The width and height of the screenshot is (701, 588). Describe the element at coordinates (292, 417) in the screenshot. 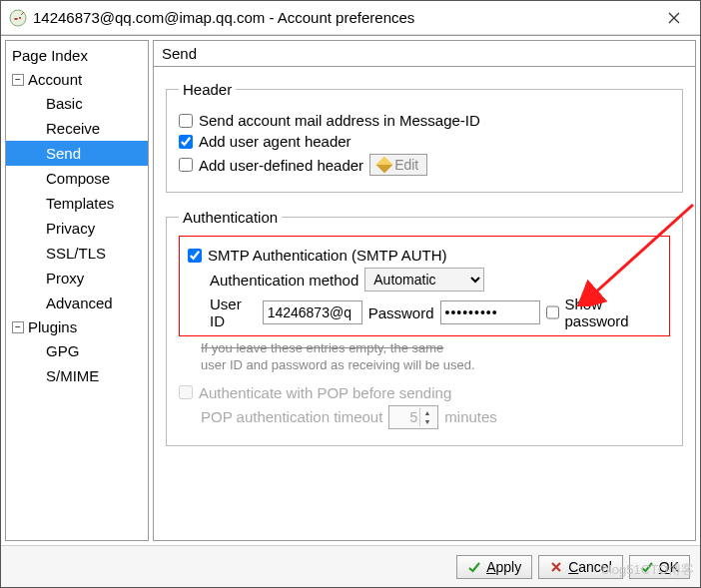

I see `pop-timeout-label: POP authentication timeout` at that location.